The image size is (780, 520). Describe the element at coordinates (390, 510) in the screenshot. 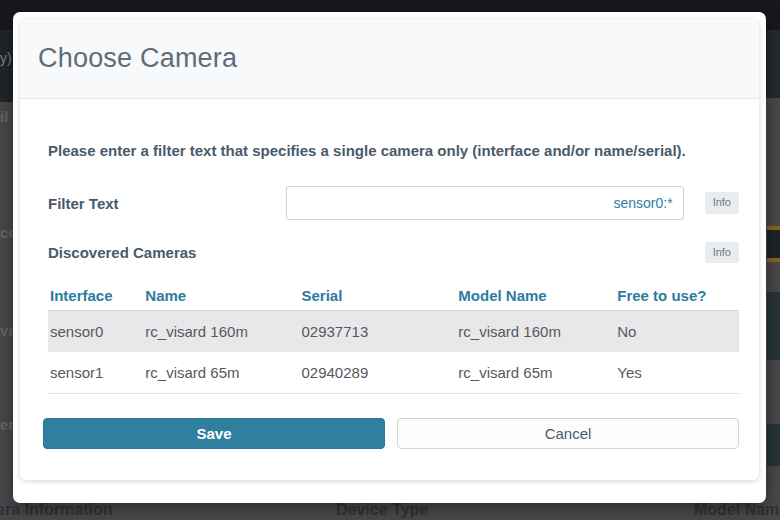

I see `background-table-headers: era Information Device Type Model Name` at that location.